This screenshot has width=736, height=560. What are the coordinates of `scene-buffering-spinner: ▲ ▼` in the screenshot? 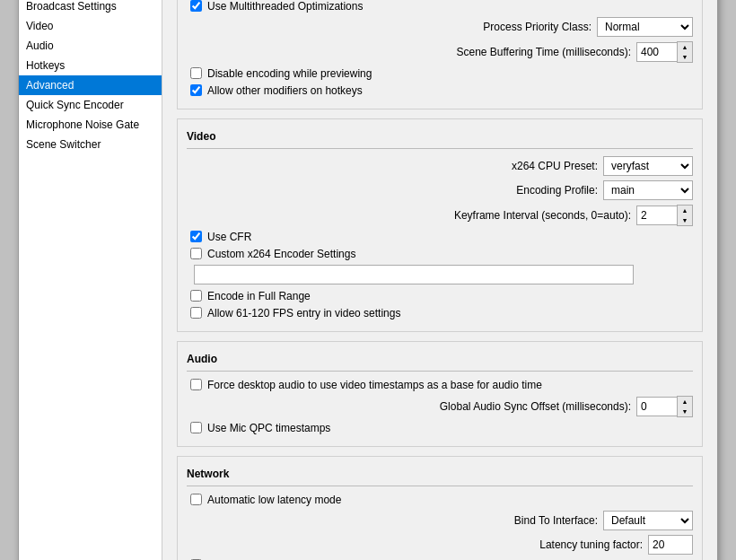 It's located at (664, 52).